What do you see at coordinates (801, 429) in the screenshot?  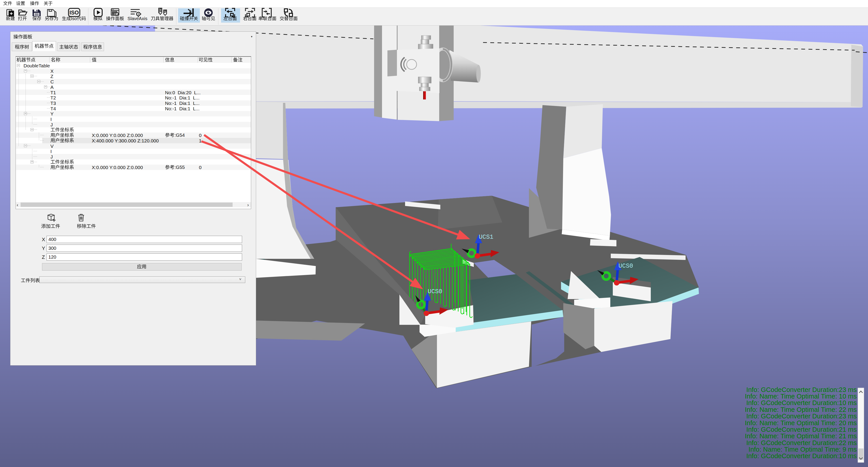 I see `svg-text:Info: GCodeConverter Duration:: Info: GCodeConverter Duration:21 ms` at bounding box center [801, 429].